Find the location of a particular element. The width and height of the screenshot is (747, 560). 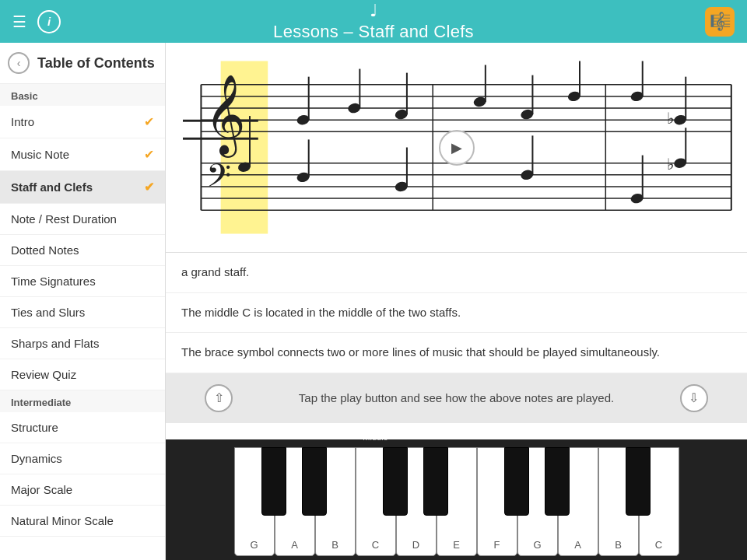

sidebar-item-structure: Structure is located at coordinates (82, 428).